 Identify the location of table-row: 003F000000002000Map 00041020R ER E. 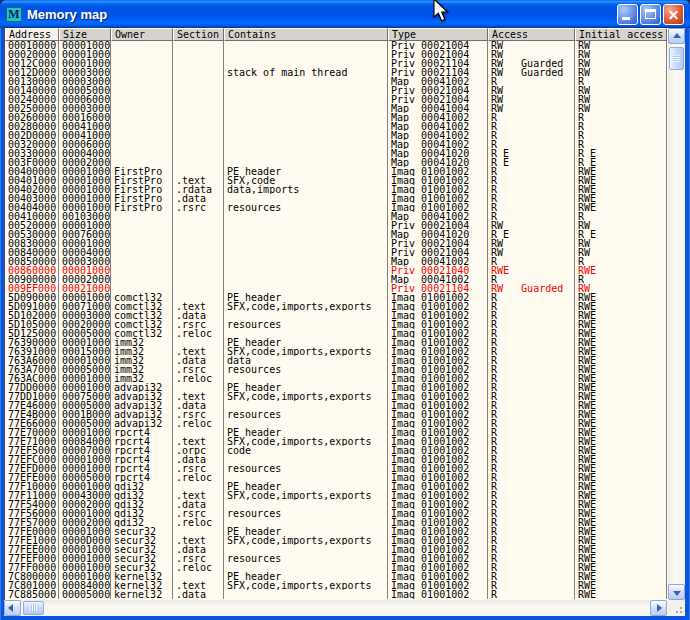
(336, 162).